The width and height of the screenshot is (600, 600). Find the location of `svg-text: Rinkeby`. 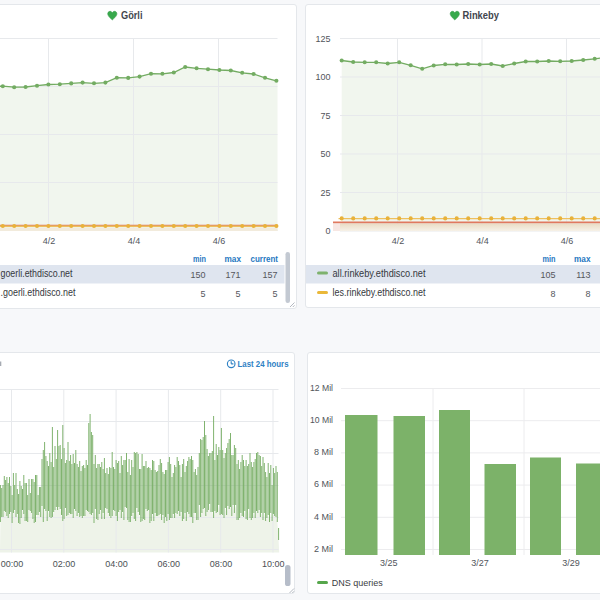

svg-text: Rinkeby is located at coordinates (482, 15).